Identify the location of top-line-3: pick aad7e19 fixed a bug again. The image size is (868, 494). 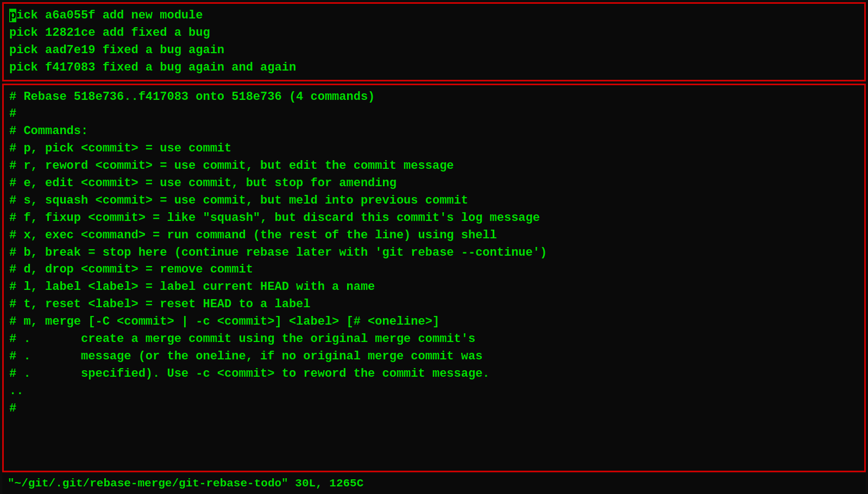
(434, 50).